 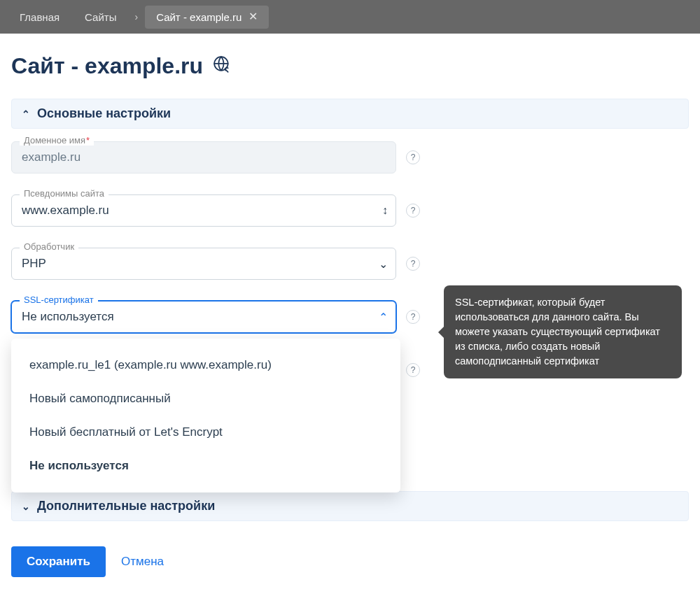 I want to click on ssl-dropdown: example.ru_le1 (example.ru www.example.r…, so click(x=206, y=416).